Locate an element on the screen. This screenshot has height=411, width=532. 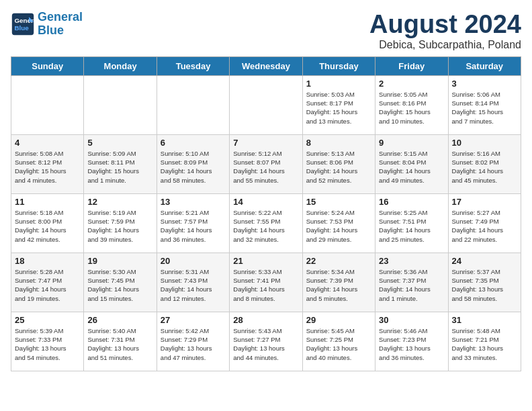
day-info: Sunrise: 5:24 AM Sunset: 7:53 PM Dayligh… is located at coordinates (339, 226).